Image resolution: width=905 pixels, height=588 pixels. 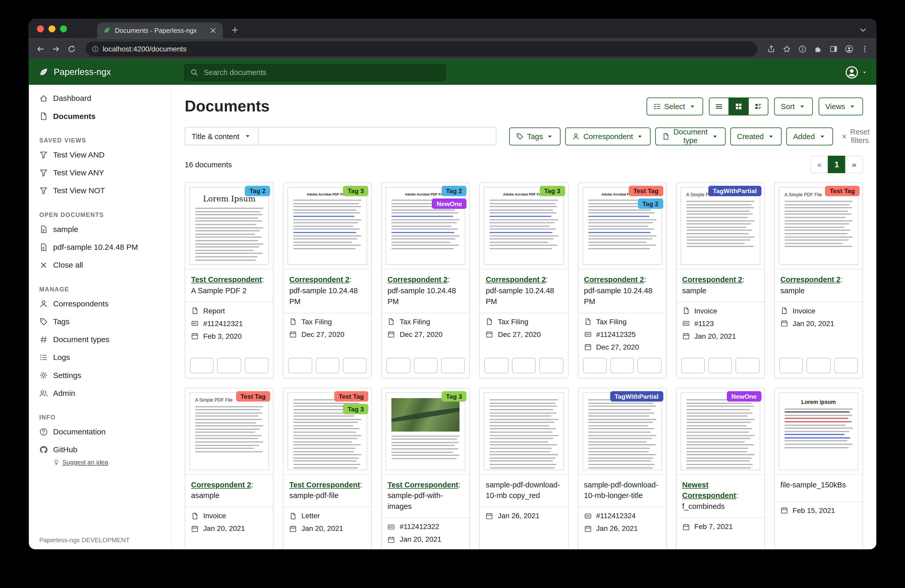 What do you see at coordinates (426, 226) in the screenshot?
I see `document-thumbnail: Adobe Acrobat PDF Files Tag 2NewOne` at bounding box center [426, 226].